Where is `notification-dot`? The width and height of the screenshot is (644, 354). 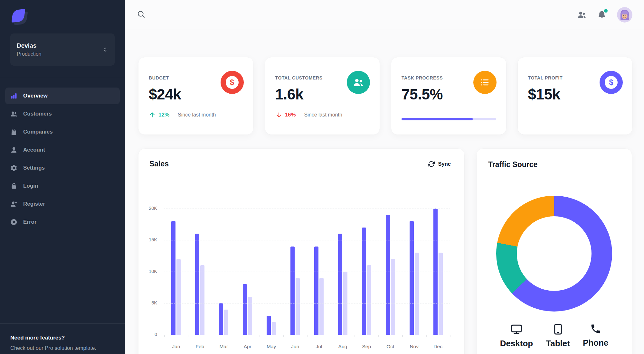 notification-dot is located at coordinates (606, 11).